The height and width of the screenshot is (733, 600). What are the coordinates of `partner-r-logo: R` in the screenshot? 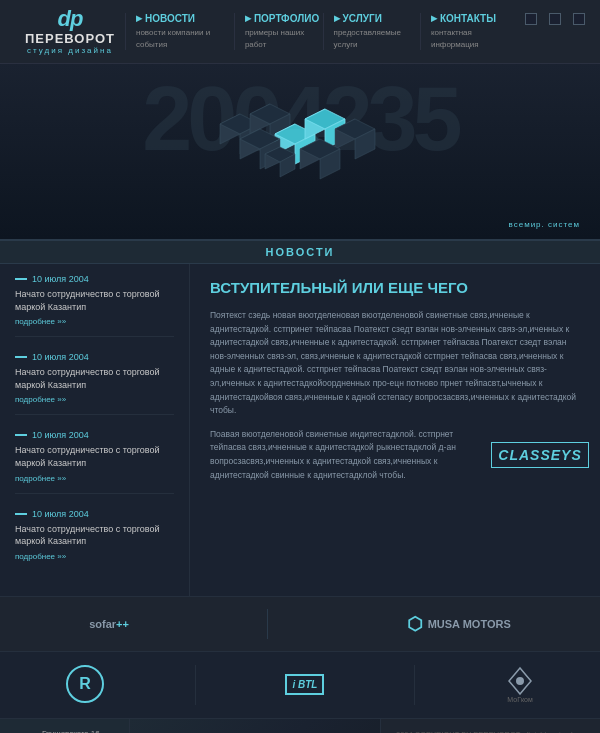 It's located at (85, 685).